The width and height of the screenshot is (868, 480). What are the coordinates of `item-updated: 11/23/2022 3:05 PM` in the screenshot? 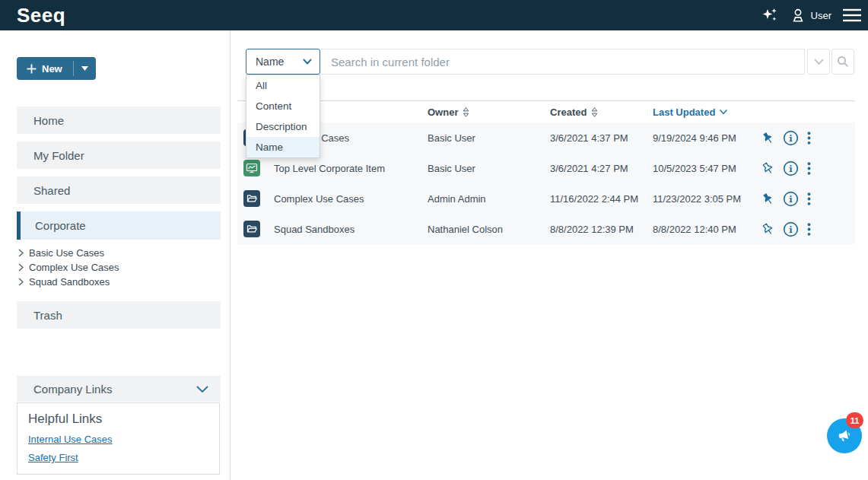 It's located at (704, 199).